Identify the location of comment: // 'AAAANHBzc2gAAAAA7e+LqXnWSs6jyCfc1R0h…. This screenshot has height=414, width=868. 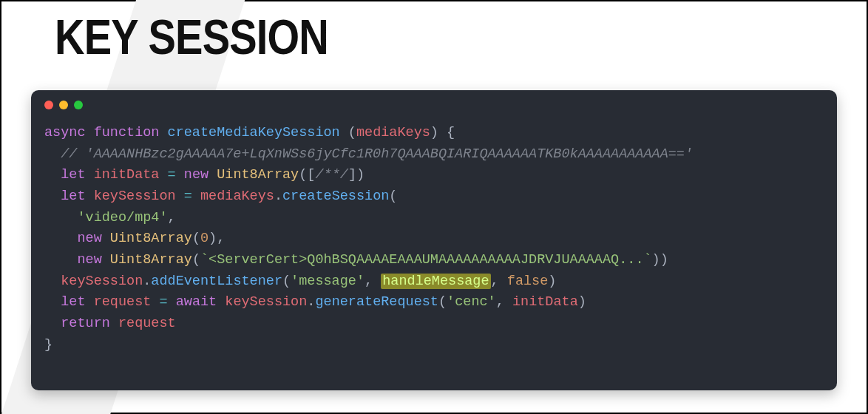
(377, 154).